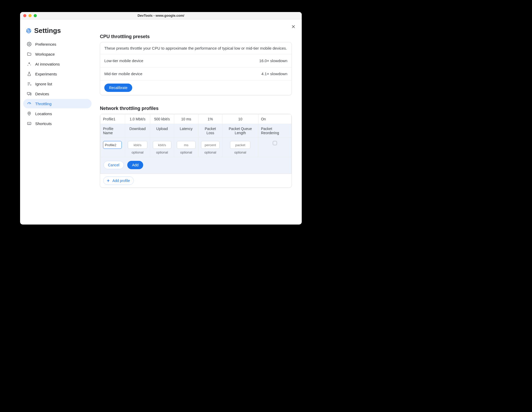 The height and width of the screenshot is (412, 532). Describe the element at coordinates (240, 145) in the screenshot. I see `queue-length-input` at that location.